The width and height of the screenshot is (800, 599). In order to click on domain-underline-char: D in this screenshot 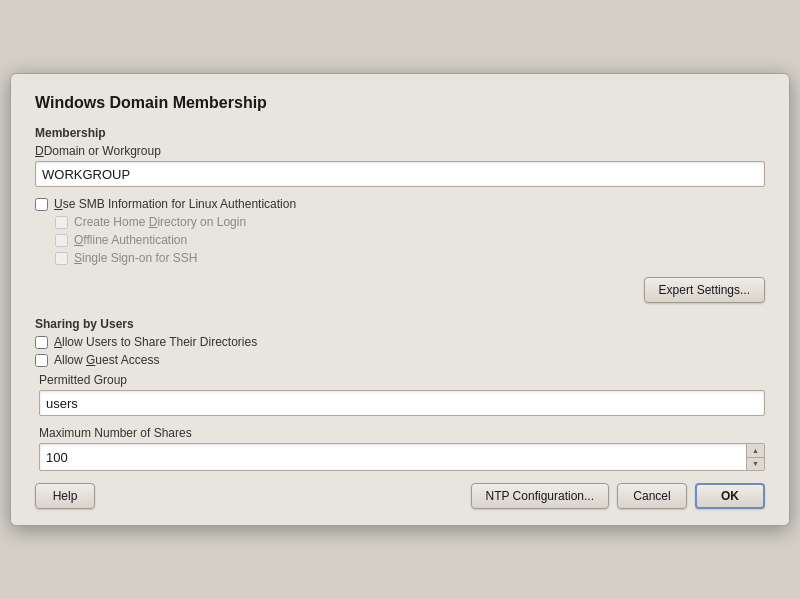, I will do `click(40, 151)`.